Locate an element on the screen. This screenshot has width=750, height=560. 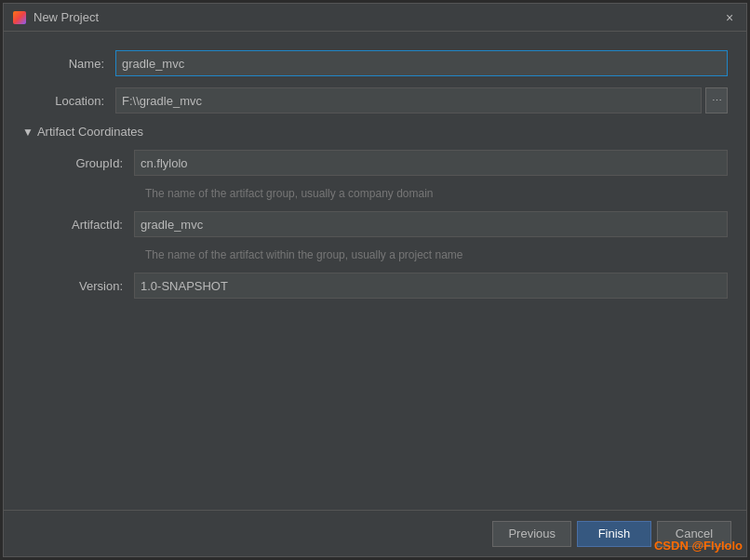
watermark: CSDN @Flylolo is located at coordinates (698, 545).